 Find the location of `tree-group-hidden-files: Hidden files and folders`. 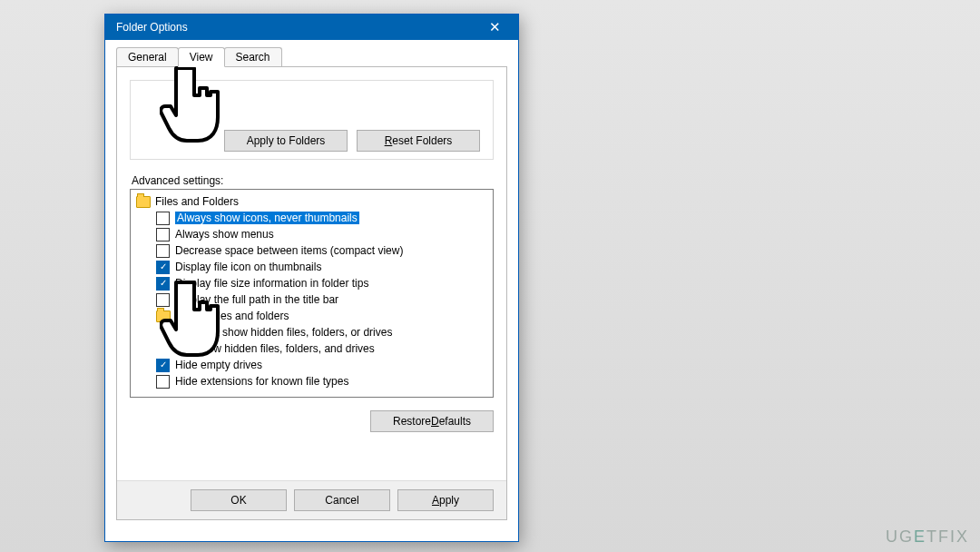

tree-group-hidden-files: Hidden files and folders is located at coordinates (312, 316).